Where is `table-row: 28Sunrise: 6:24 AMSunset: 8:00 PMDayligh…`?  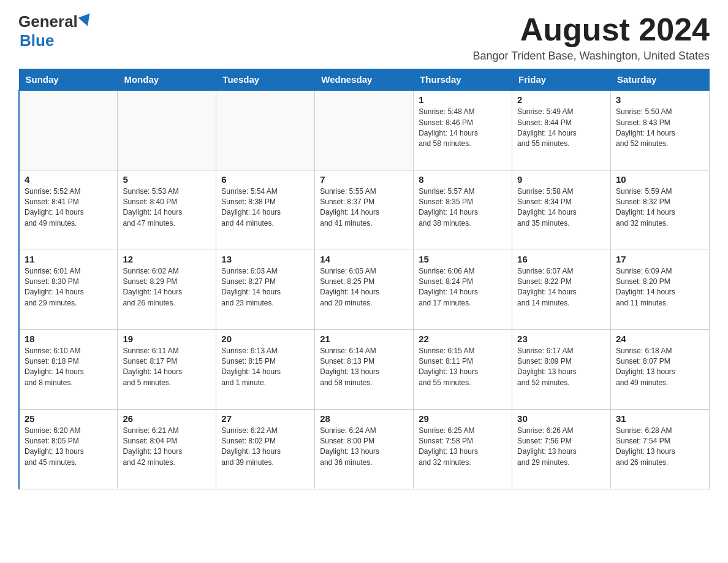 table-row: 28Sunrise: 6:24 AMSunset: 8:00 PMDayligh… is located at coordinates (364, 449).